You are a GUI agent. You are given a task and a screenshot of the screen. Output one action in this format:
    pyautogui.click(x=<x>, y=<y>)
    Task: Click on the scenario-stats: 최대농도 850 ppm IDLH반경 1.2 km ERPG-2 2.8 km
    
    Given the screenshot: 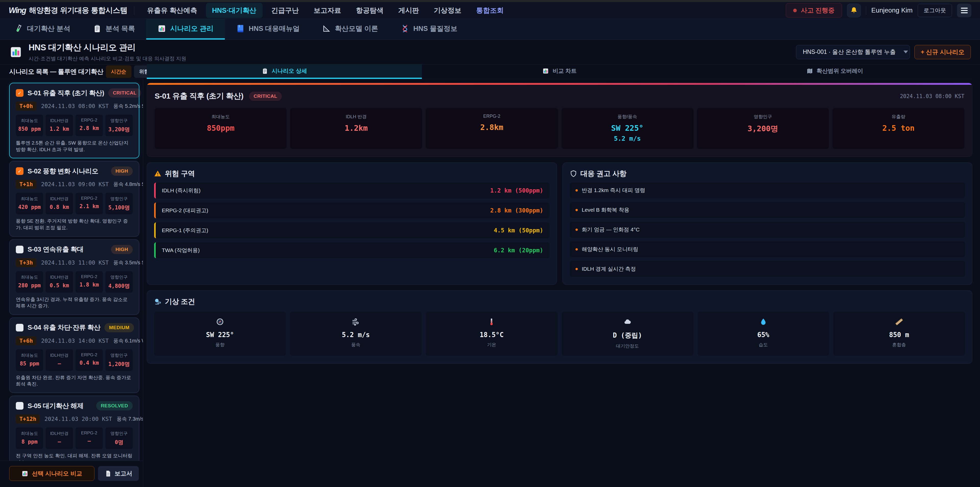 What is the action you would take?
    pyautogui.click(x=75, y=125)
    